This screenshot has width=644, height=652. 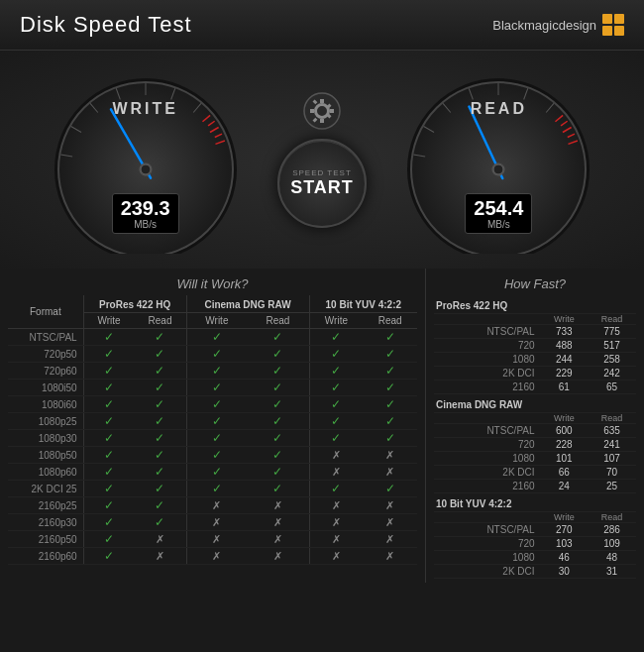 I want to click on speed-row: 720103109, so click(x=535, y=544).